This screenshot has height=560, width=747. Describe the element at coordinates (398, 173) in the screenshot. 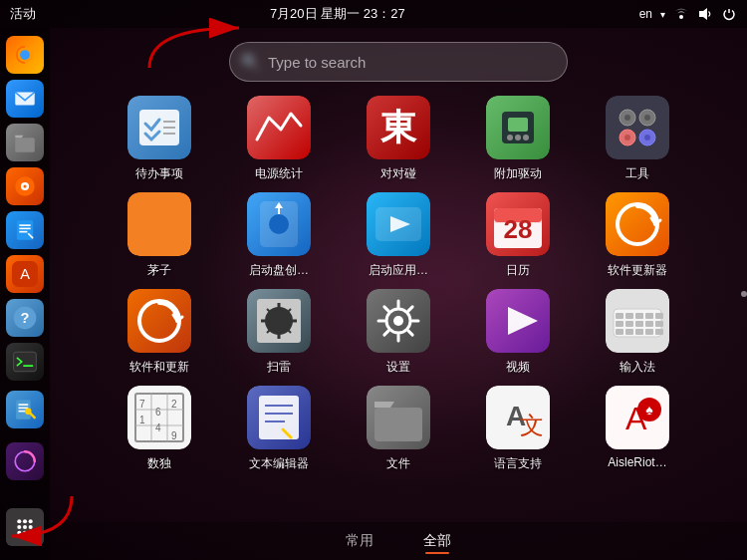

I see `app-label-mahjong: 对对碰` at that location.